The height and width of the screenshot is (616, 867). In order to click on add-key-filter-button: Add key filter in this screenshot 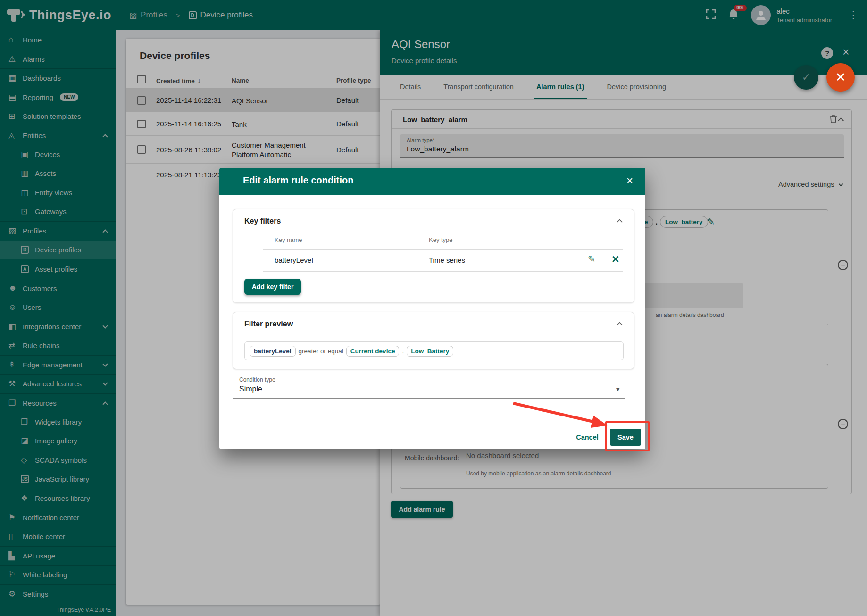, I will do `click(273, 287)`.